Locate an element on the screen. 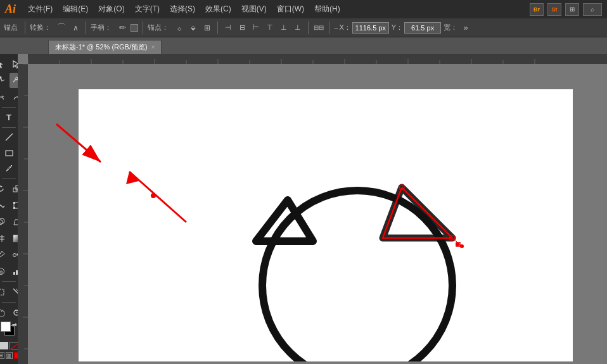 Image resolution: width=607 pixels, height=364 pixels. add-anchor-tool: + is located at coordinates (4, 97).